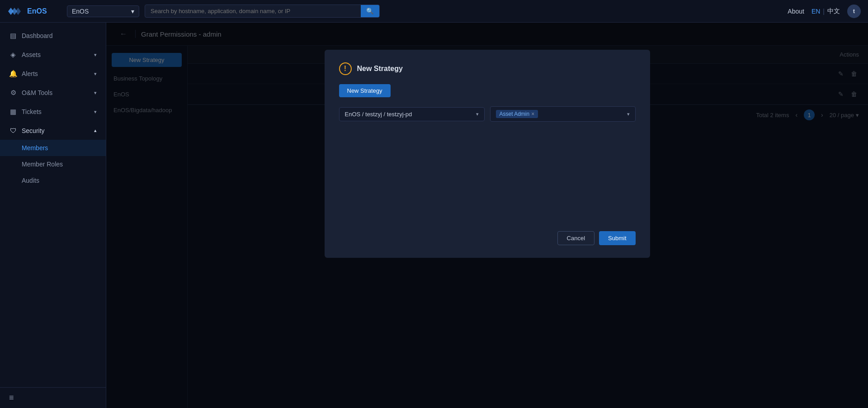 This screenshot has height=408, width=868. I want to click on sidebar-subitem-members: Members, so click(53, 148).